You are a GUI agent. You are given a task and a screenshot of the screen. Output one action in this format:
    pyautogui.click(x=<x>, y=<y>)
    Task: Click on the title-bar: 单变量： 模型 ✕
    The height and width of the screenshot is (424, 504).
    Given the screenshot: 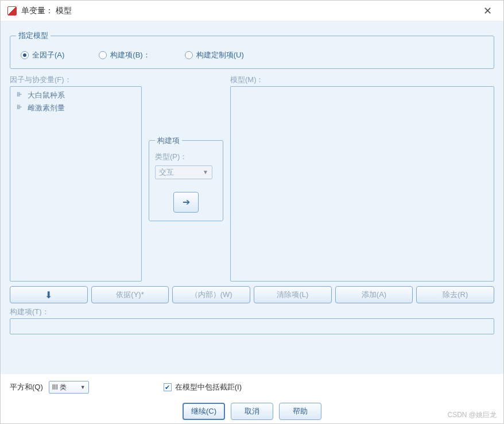 What is the action you would take?
    pyautogui.click(x=252, y=11)
    